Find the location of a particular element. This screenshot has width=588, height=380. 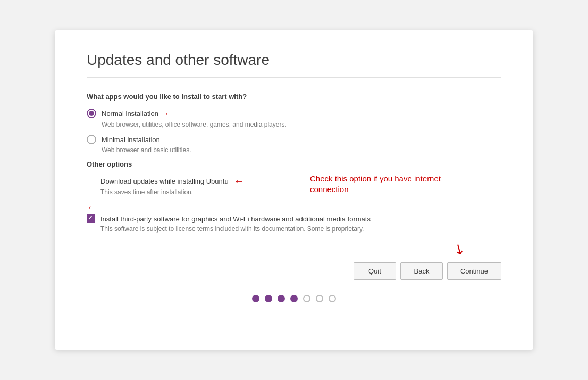

download-updates-container: Download updates while installing Ubuntu… is located at coordinates (294, 181).